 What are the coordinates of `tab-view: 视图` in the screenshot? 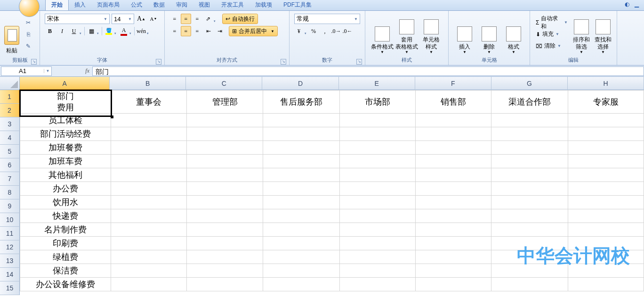 It's located at (204, 5).